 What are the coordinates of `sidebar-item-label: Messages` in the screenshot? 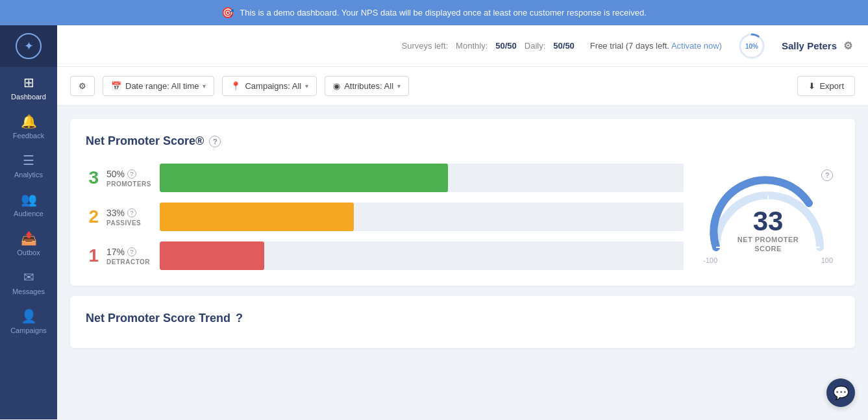 It's located at (29, 291).